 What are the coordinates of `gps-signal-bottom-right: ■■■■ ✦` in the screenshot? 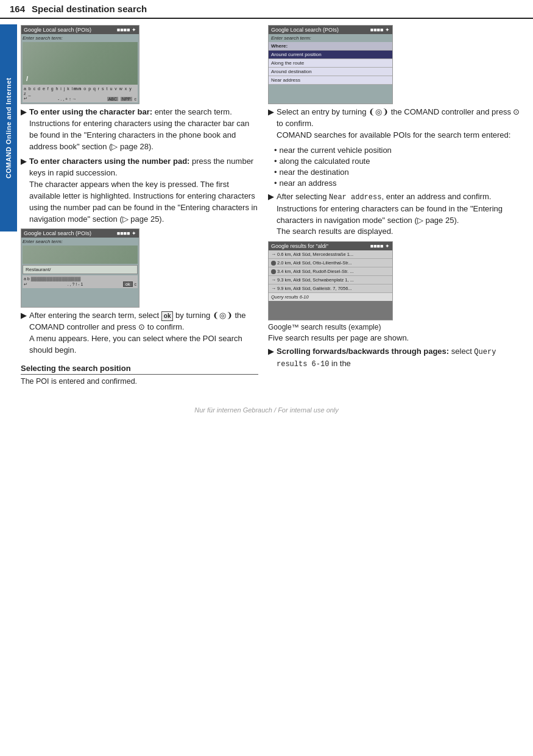 It's located at (380, 246).